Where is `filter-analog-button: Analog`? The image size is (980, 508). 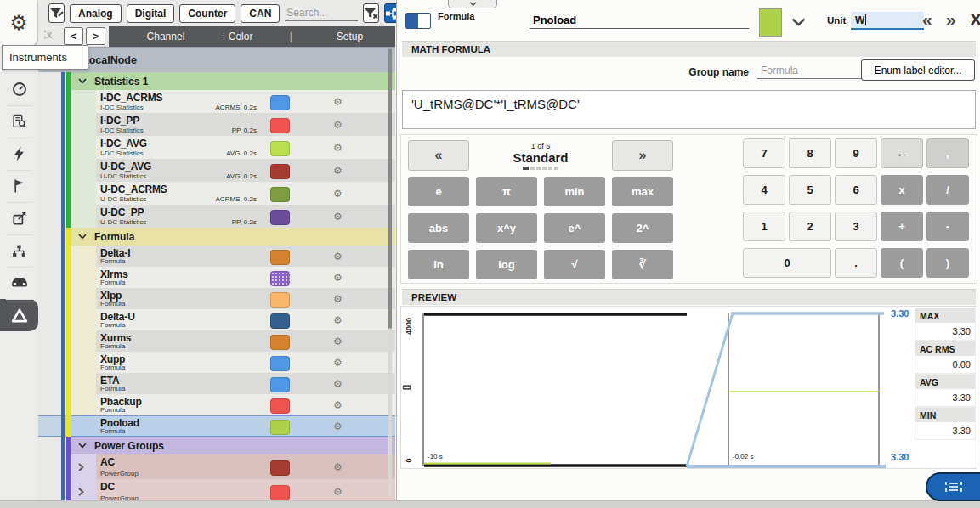
filter-analog-button: Analog is located at coordinates (95, 14).